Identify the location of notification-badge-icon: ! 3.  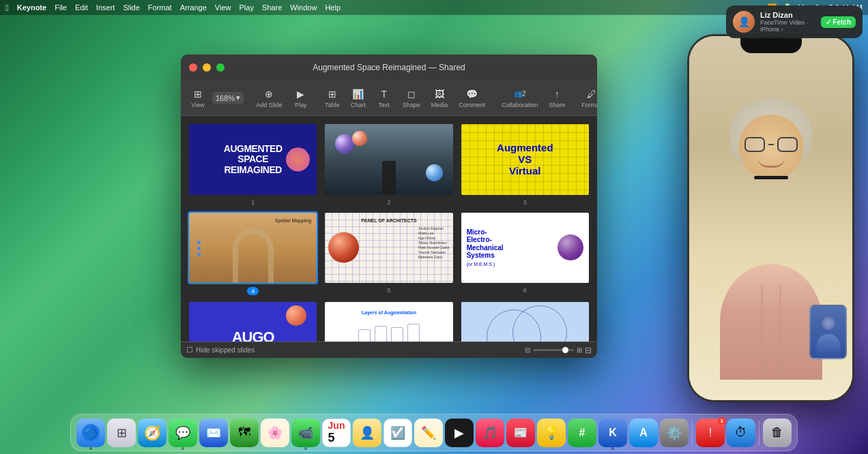
(710, 433).